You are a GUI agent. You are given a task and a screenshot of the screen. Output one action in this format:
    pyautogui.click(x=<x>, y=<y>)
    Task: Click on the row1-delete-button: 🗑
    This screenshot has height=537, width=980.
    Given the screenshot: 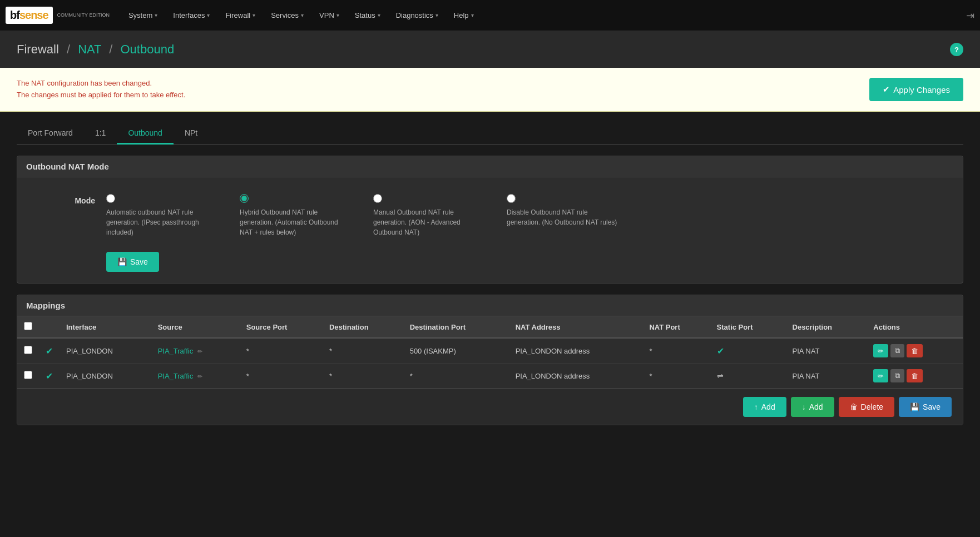 What is the action you would take?
    pyautogui.click(x=914, y=351)
    